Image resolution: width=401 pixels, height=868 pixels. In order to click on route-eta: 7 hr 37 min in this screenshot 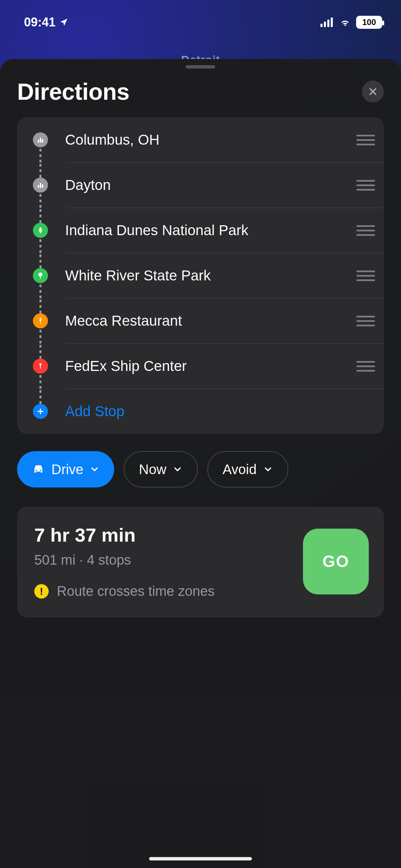, I will do `click(124, 535)`.